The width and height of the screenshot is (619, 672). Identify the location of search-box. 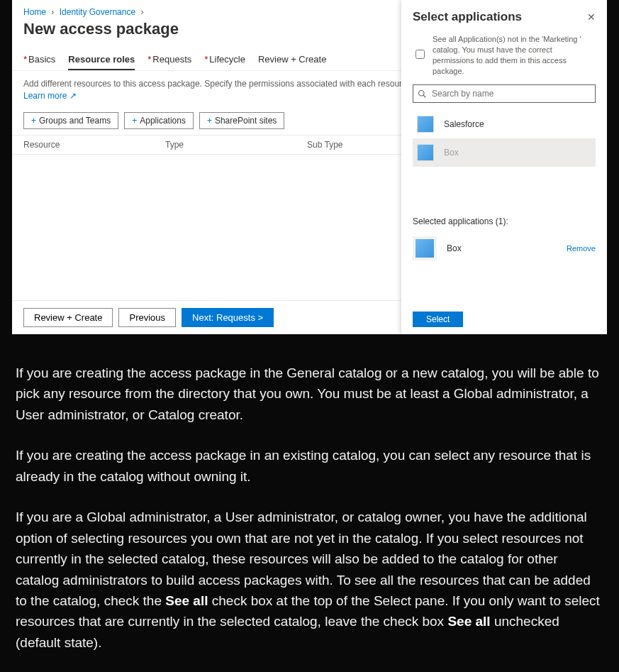
(504, 94).